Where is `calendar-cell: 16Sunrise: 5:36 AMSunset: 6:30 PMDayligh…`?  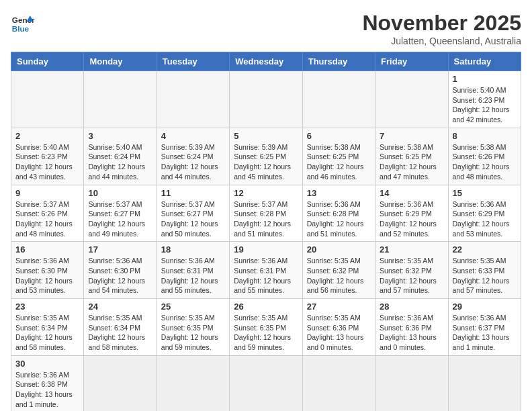
calendar-cell: 16Sunrise: 5:36 AMSunset: 6:30 PMDayligh… is located at coordinates (48, 270).